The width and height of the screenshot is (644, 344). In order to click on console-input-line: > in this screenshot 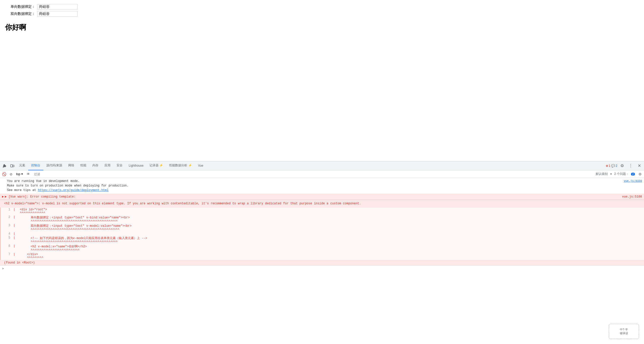, I will do `click(322, 268)`.